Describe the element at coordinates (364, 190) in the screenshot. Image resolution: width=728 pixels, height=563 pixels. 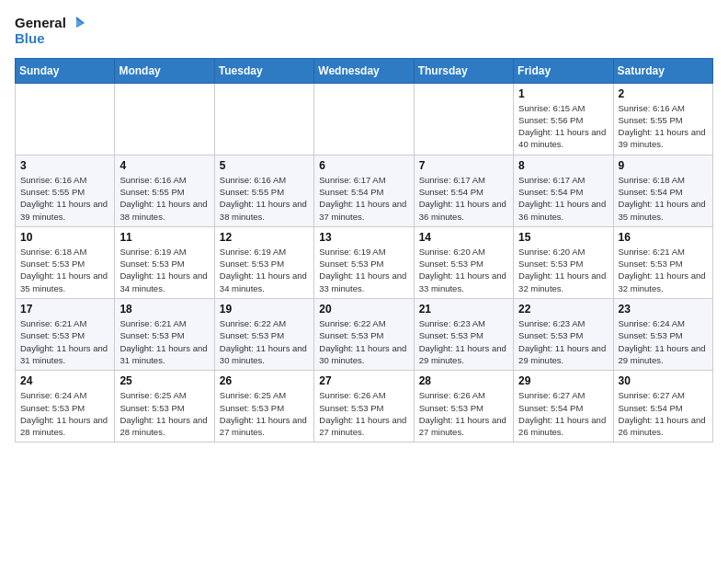
I see `calendar-cell: 6Sunrise: 6:17 AM Sunset: 5:54 PM Daylig…` at that location.